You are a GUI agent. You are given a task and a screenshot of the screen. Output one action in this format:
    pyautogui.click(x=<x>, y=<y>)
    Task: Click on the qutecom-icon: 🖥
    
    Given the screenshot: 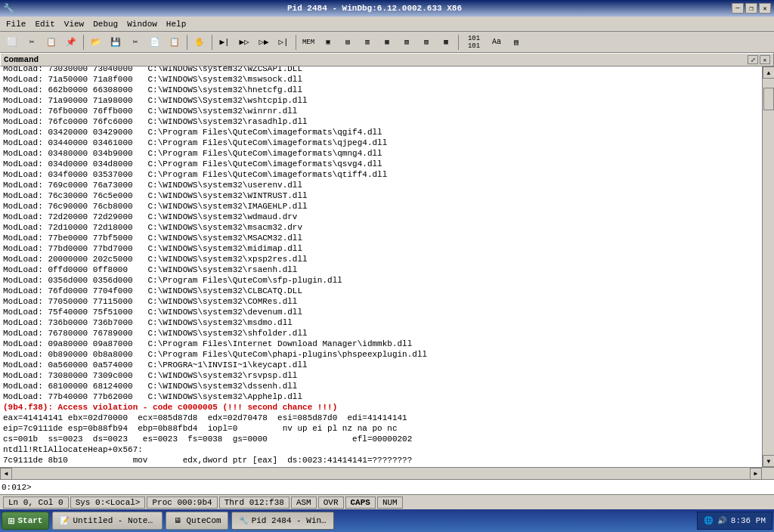 What is the action you would take?
    pyautogui.click(x=178, y=521)
    